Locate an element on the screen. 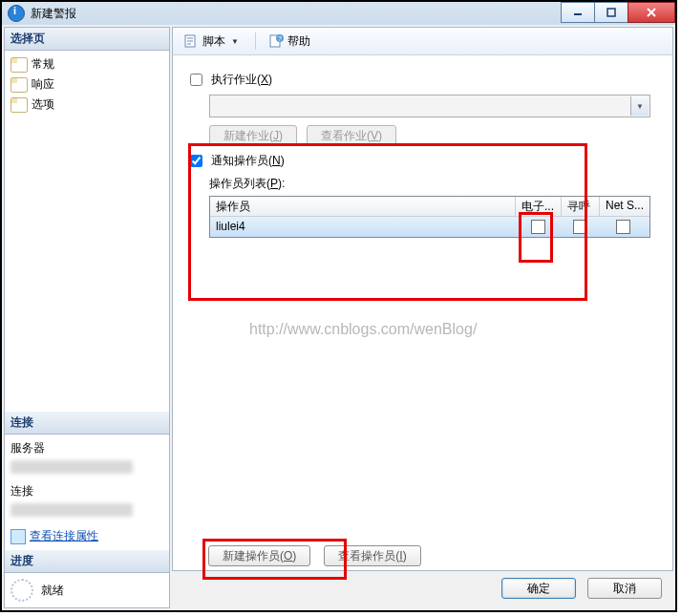  info-icon is located at coordinates (16, 13).